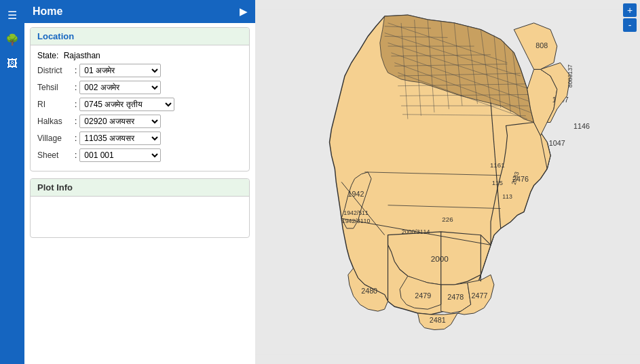  I want to click on ri-label: RI, so click(56, 104).